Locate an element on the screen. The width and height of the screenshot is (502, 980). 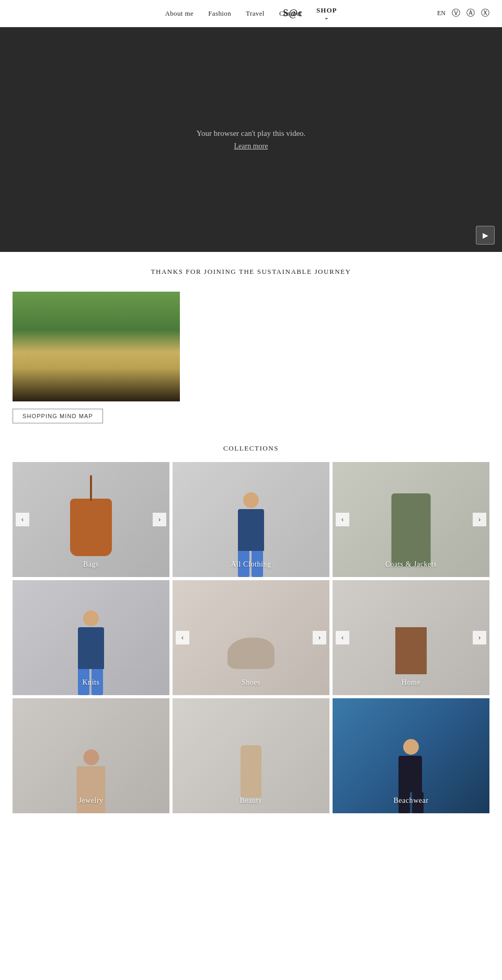
chevron-down-icon: ⌄ is located at coordinates (326, 18).